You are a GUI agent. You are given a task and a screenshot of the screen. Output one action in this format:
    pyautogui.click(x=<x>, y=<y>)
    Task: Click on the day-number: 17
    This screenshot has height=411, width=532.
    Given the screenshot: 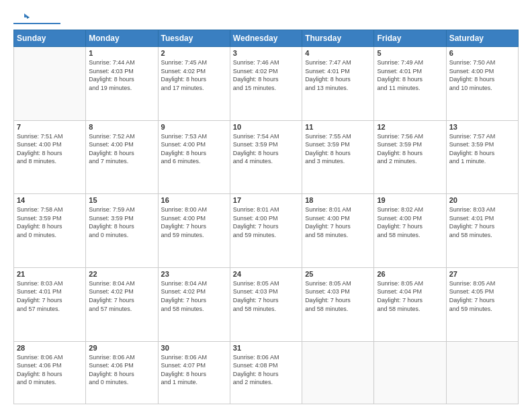 What is the action you would take?
    pyautogui.click(x=266, y=200)
    